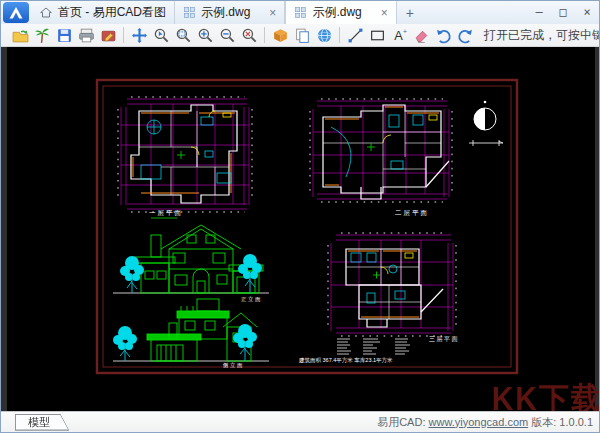 Image resolution: width=600 pixels, height=433 pixels. What do you see at coordinates (302, 36) in the screenshot?
I see `copy-icon` at bounding box center [302, 36].